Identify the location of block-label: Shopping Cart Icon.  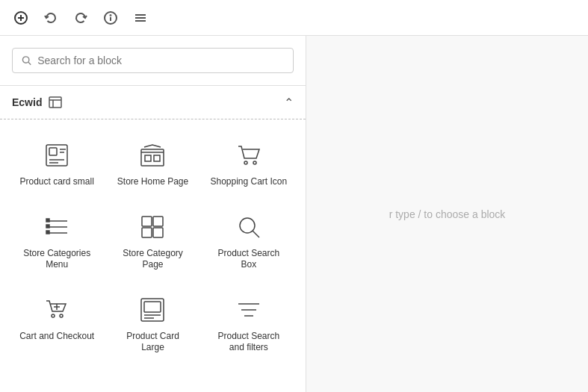
(248, 182).